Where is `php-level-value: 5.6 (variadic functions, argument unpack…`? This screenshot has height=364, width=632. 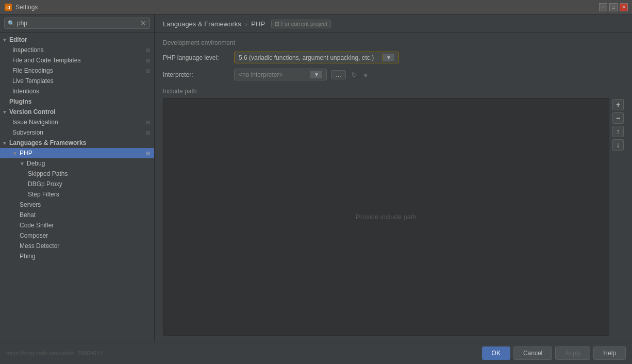
php-level-value: 5.6 (variadic functions, argument unpack… is located at coordinates (308, 58).